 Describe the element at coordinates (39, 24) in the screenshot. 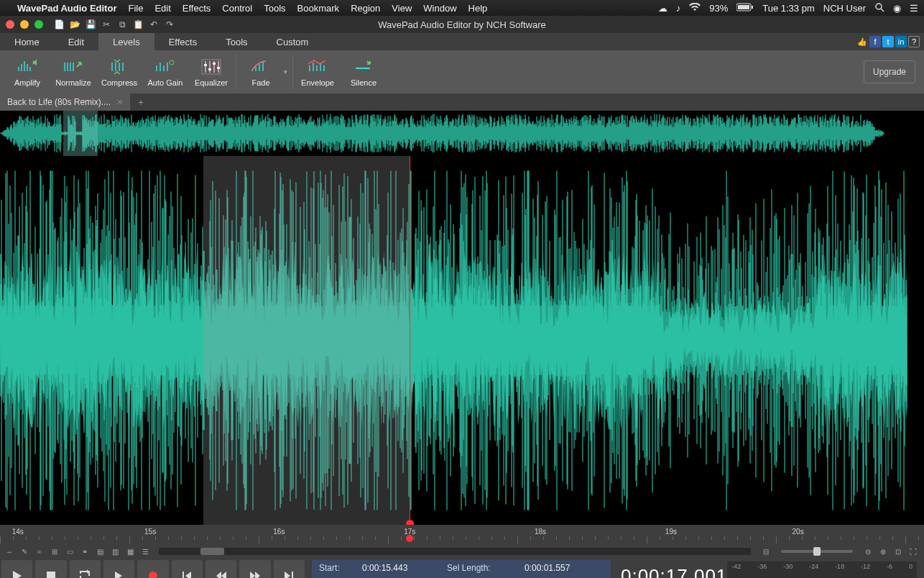

I see `zoom-button` at that location.